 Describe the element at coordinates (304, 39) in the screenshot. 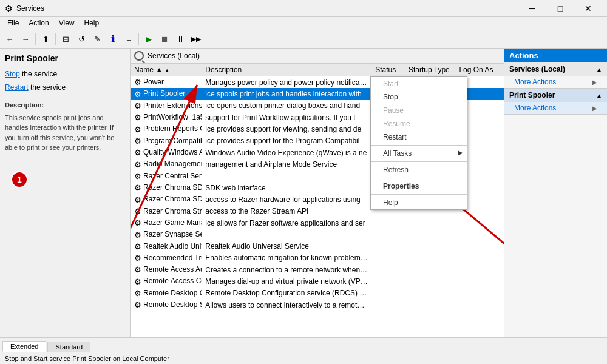

I see `toolbar: ← → ⬆ ⊟ ↺ ✎ ℹ ≡ ▶ ⏹ ⏸ ▶▶` at that location.